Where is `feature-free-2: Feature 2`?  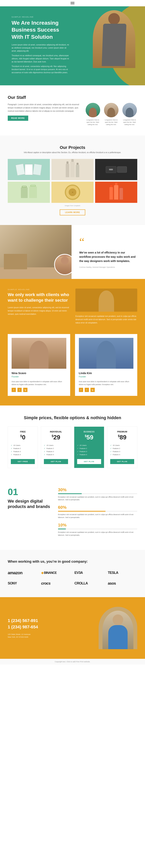
feature-free-2: Feature 2 is located at coordinates (23, 448).